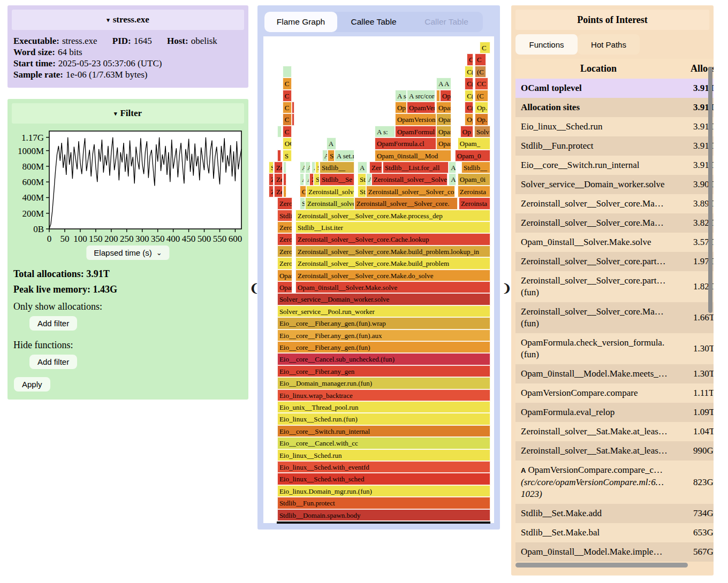 The width and height of the screenshot is (728, 583). Describe the element at coordinates (615, 262) in the screenshot. I see `poi-table-row: Zeroinstall_solver__Solver_core.part…1.9…` at that location.